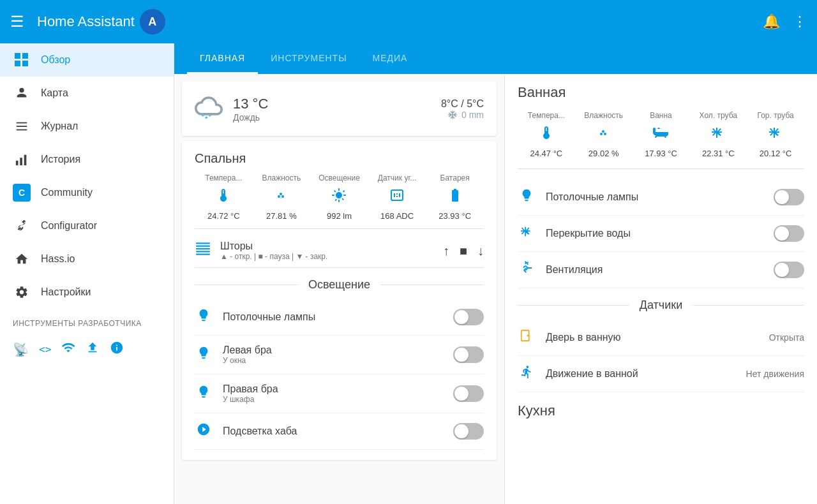  What do you see at coordinates (771, 22) in the screenshot?
I see `bell-icon: 🔔` at bounding box center [771, 22].